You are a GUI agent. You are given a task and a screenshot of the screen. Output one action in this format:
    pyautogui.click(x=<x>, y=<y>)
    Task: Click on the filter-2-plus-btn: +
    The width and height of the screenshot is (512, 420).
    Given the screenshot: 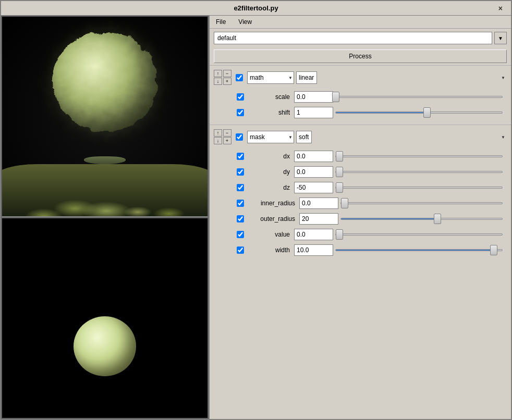 What is the action you would take?
    pyautogui.click(x=227, y=141)
    